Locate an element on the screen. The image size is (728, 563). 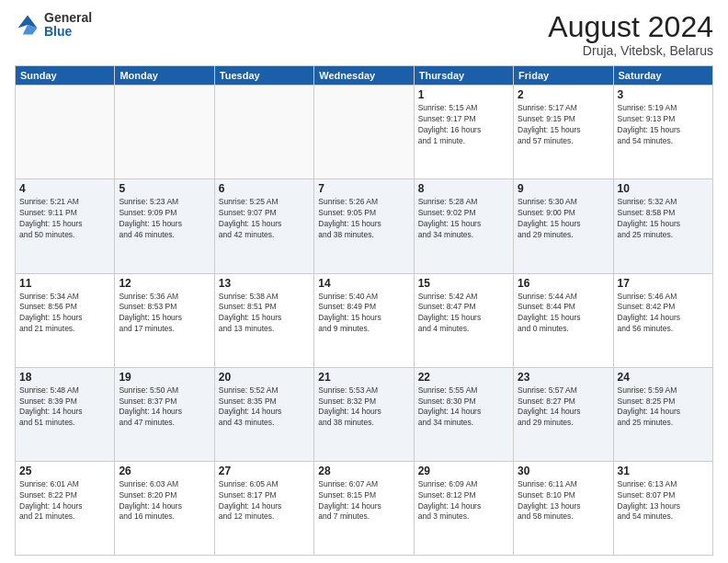
day-number: 3 is located at coordinates (664, 95).